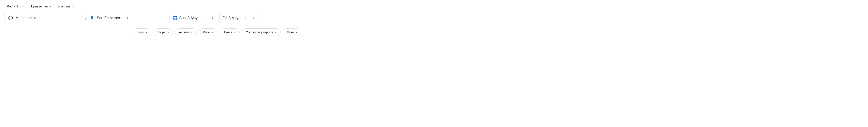 This screenshot has height=127, width=868. What do you see at coordinates (73, 6) in the screenshot?
I see `cabin-chevron-icon` at bounding box center [73, 6].